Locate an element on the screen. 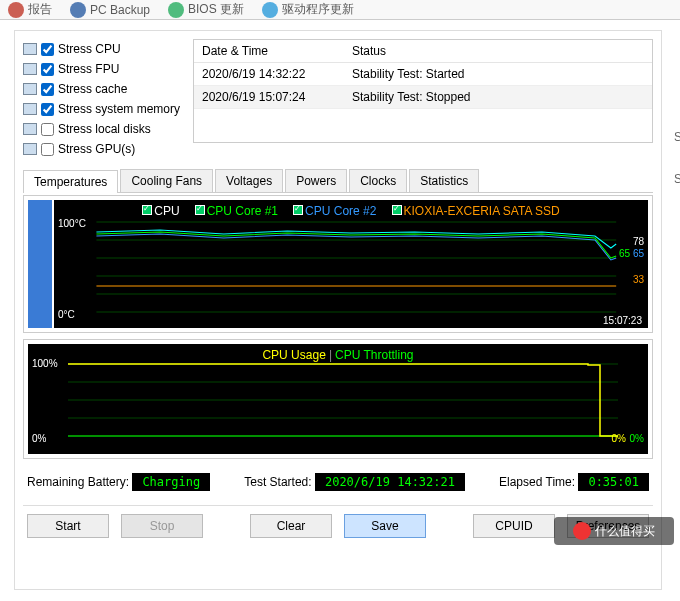 The height and width of the screenshot is (601, 680). disk-icon is located at coordinates (30, 129).